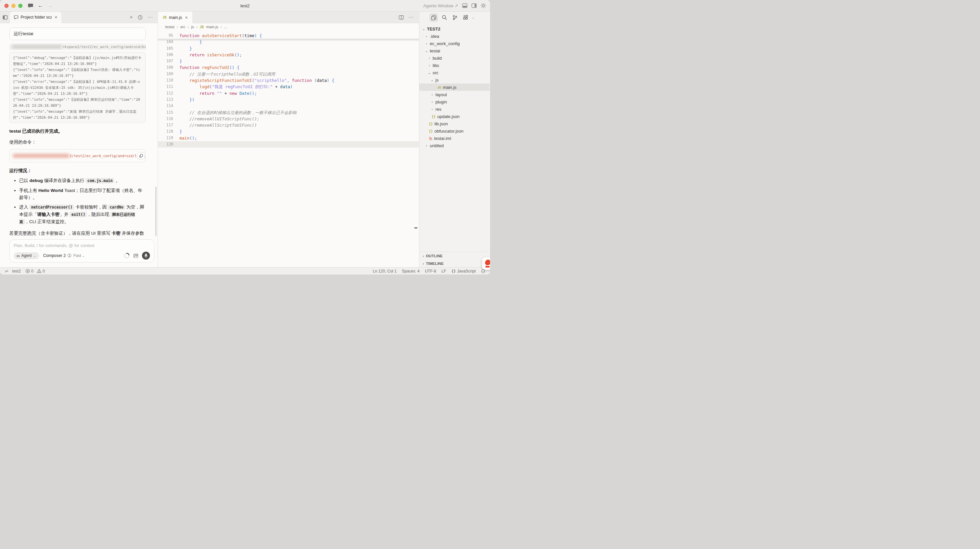 The width and height of the screenshot is (980, 549). I want to click on code-line: 115 // 在合适的时候移出注册的函数，一般不移出已不会影响, so click(288, 113).